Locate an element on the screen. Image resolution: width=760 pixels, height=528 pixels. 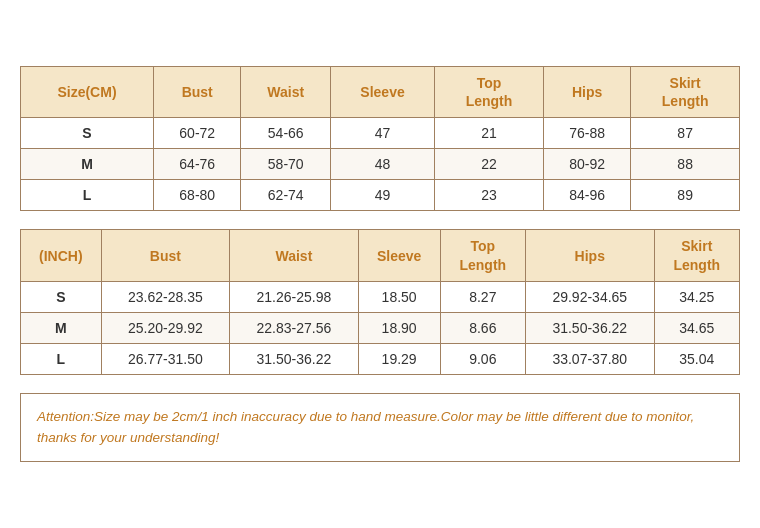
attention-text: Attention:Size may be 2cm/1 inch inaccur… is located at coordinates (380, 428).